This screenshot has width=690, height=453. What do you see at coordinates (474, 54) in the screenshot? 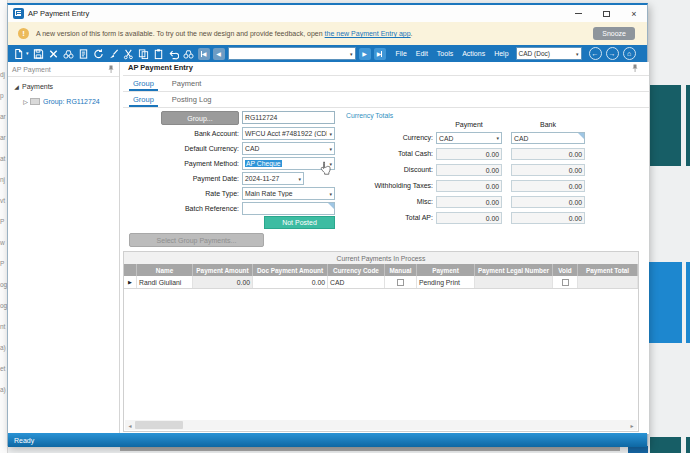
I see `menu-actions: Actions` at bounding box center [474, 54].